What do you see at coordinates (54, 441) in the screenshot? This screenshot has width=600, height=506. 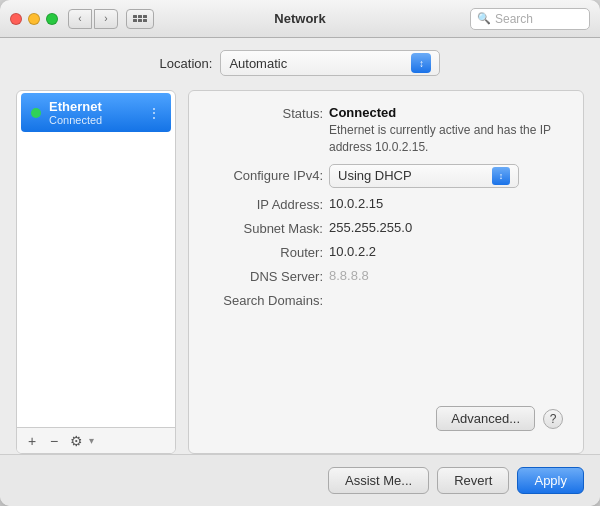 I see `remove-button: −` at bounding box center [54, 441].